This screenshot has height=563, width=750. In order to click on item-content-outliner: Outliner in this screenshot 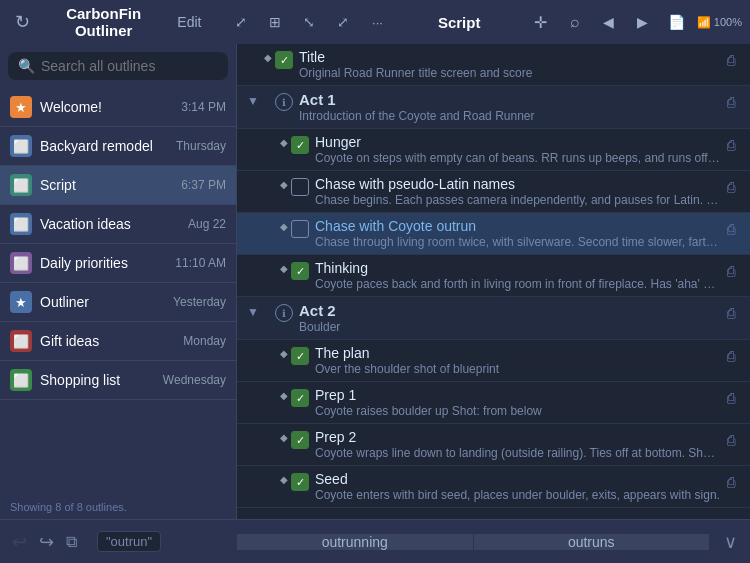, I will do `click(102, 302)`.